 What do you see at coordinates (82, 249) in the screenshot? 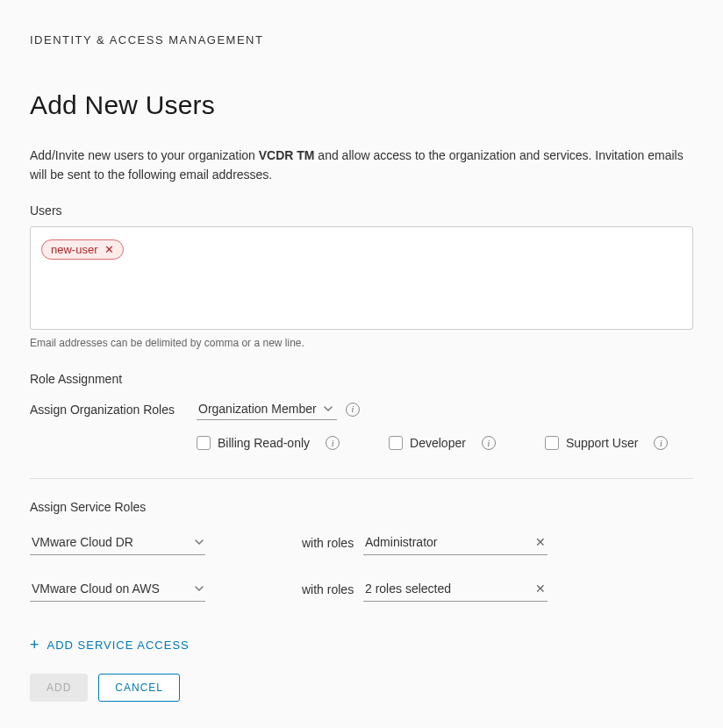
I see `user-tag: new-user ✕` at bounding box center [82, 249].